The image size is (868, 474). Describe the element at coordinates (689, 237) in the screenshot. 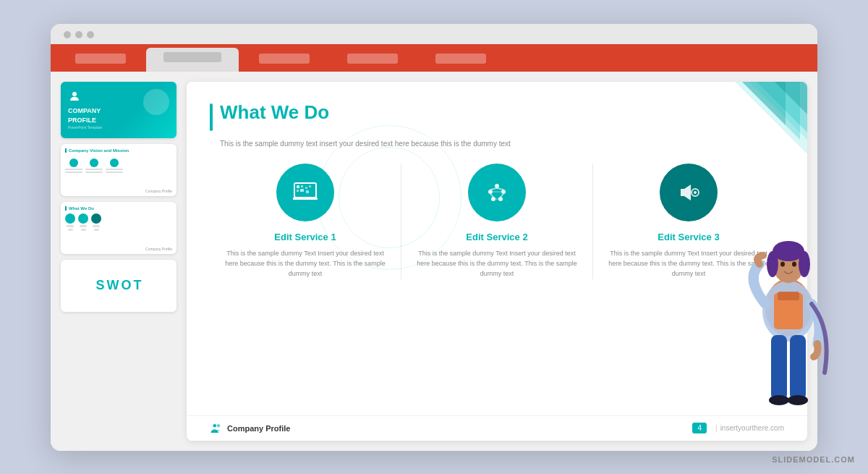

I see `service-title-3: Edit Service 3` at that location.